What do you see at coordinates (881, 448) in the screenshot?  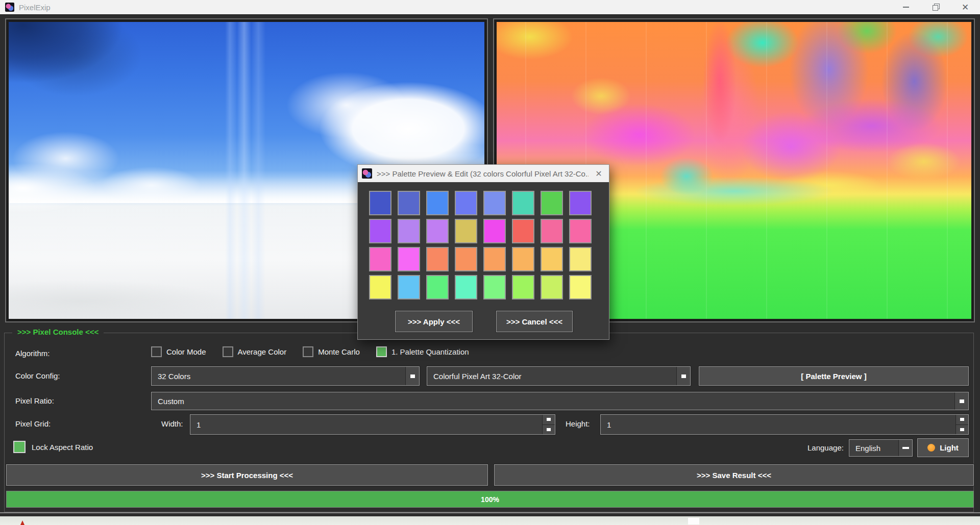 I see `language-dropdown: English` at bounding box center [881, 448].